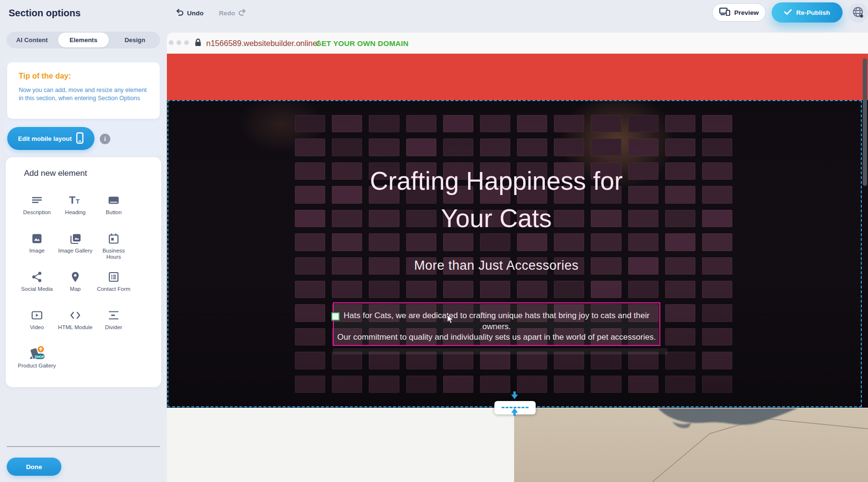 The image size is (868, 482). What do you see at coordinates (37, 284) in the screenshot?
I see `add-element-social-media: Social Media` at bounding box center [37, 284].